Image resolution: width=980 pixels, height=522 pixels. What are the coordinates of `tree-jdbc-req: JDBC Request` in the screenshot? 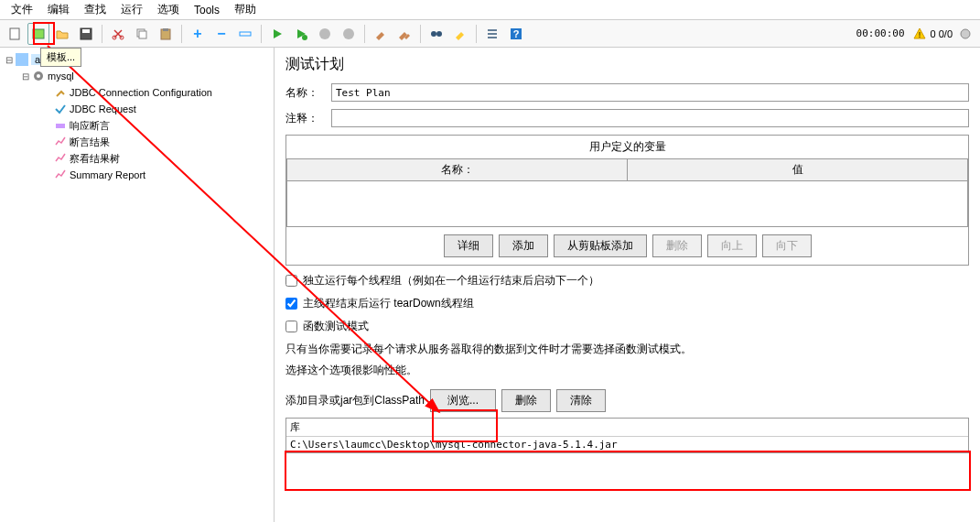 It's located at (137, 109).